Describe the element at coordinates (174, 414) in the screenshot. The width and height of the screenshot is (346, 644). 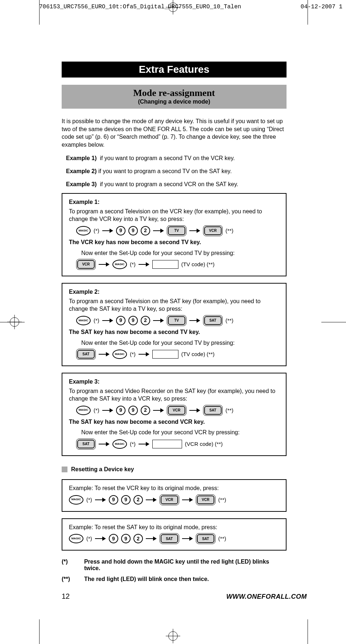
I see `example-3-box: Example 3: To program a second Video Rec…` at that location.